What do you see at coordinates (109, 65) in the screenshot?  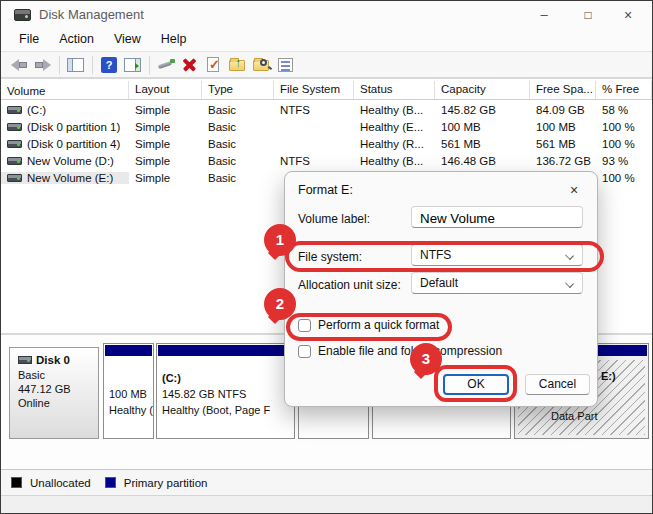 I see `question-glyph: ?` at bounding box center [109, 65].